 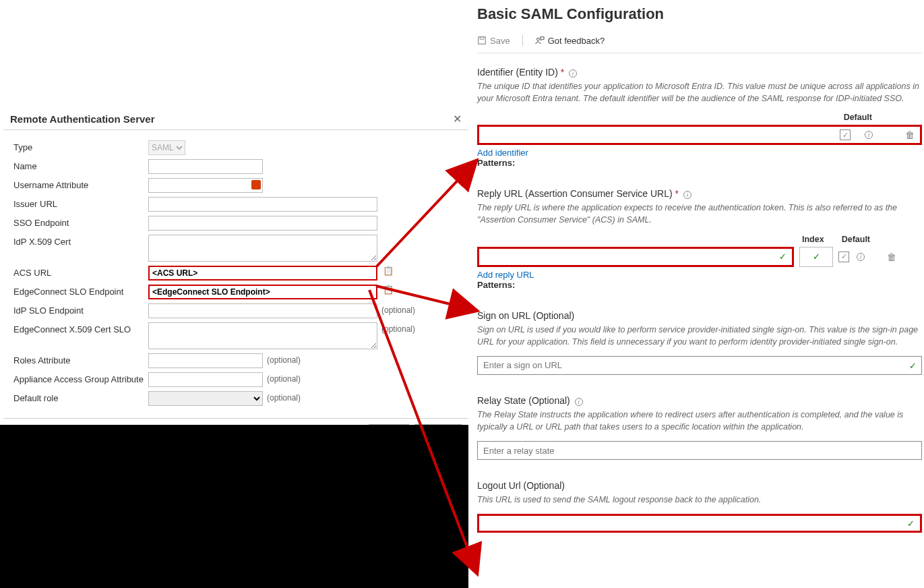 I want to click on acs-url-input, so click(x=263, y=273).